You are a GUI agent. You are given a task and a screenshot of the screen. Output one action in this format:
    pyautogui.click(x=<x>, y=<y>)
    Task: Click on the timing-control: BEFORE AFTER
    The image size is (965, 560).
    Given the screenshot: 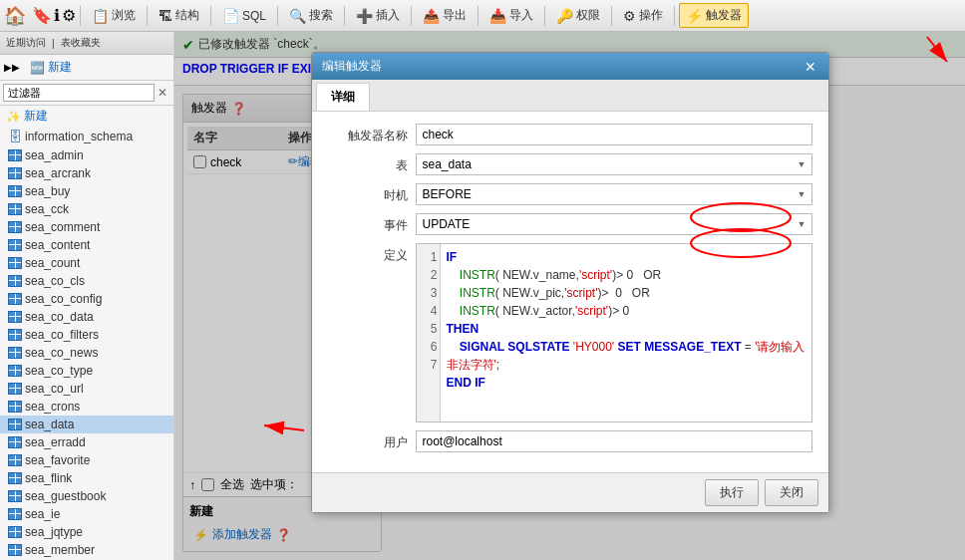 What is the action you would take?
    pyautogui.click(x=614, y=194)
    